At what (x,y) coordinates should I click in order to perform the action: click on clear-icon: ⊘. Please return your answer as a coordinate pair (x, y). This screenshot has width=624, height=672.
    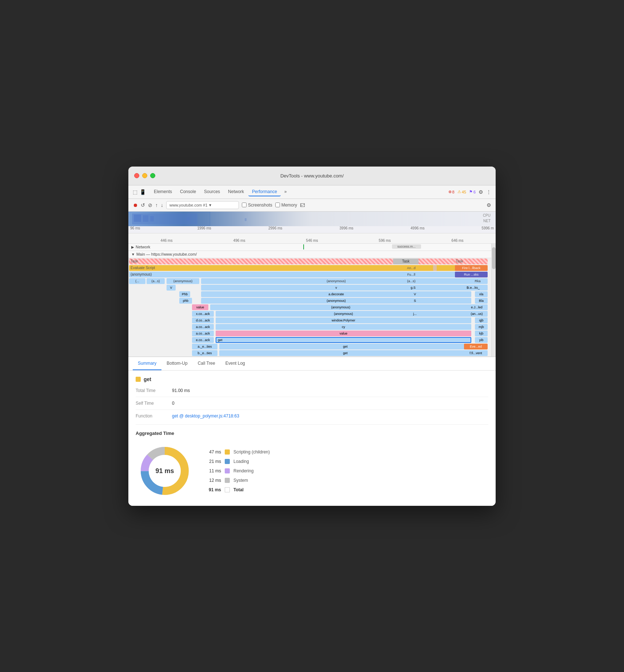
    Looking at the image, I should click on (150, 205).